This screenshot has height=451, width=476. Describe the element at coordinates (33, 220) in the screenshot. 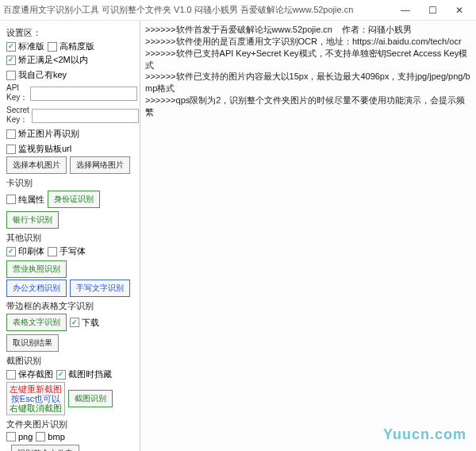

I see `bankcard-button: 银行卡识别` at that location.